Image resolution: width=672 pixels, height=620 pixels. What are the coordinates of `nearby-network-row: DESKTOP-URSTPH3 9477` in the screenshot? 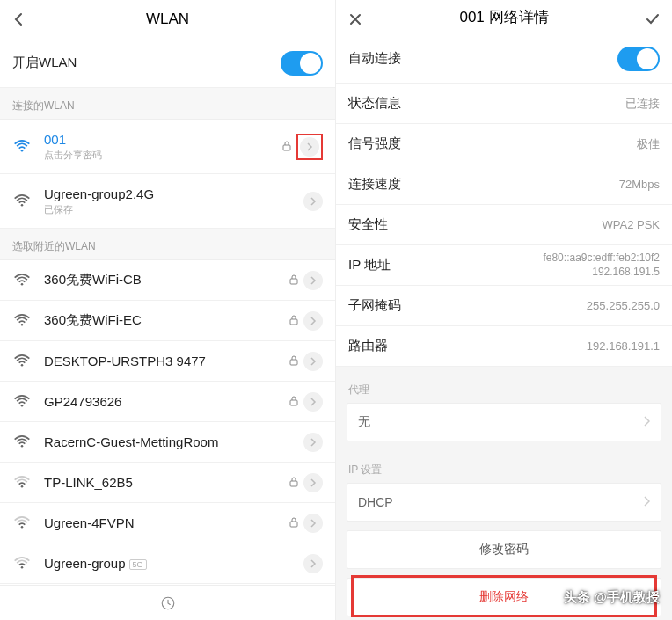 It's located at (167, 361).